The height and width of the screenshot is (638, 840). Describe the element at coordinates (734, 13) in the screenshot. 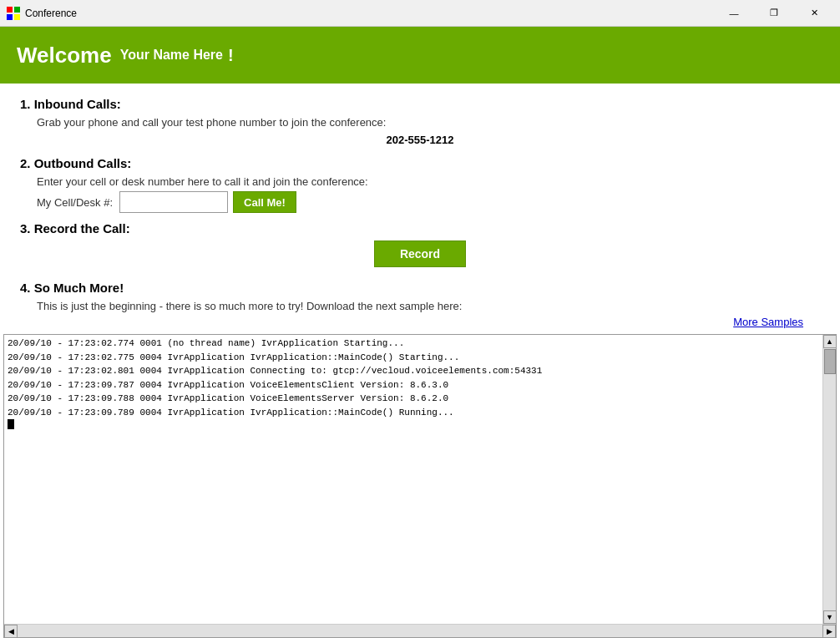

I see `minimize-button: —` at that location.